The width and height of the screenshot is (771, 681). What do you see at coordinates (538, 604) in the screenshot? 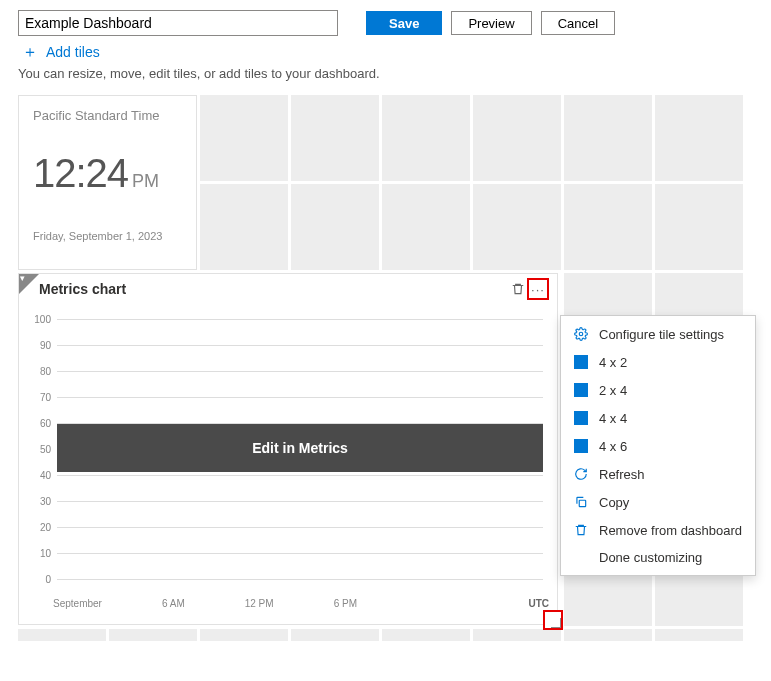
I see `chart-tz-label: UTC` at bounding box center [538, 604].